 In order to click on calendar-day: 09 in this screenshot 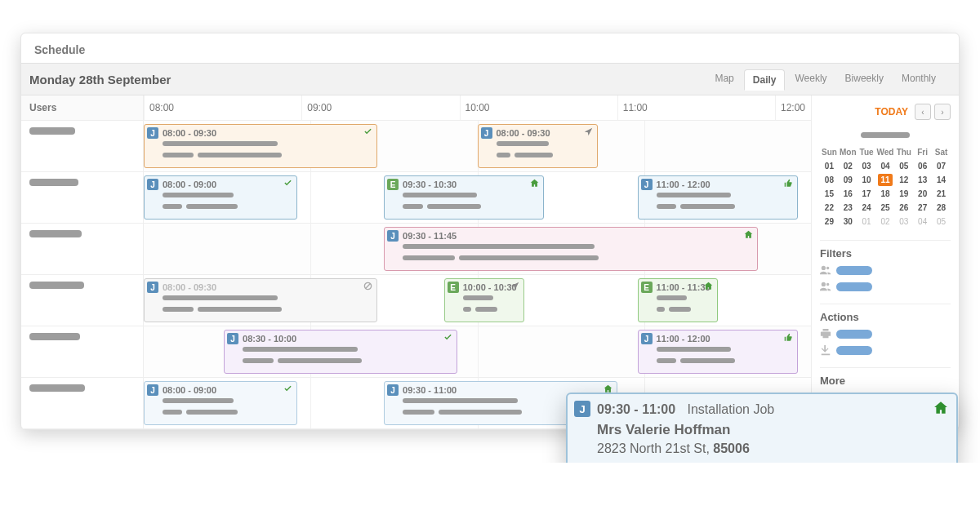, I will do `click(848, 180)`.